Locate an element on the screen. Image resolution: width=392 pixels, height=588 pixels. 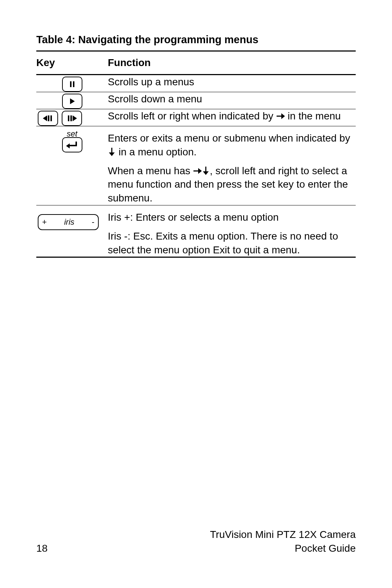
footer-line1: TruVision Mini PTZ 12X Camera is located at coordinates (283, 535).